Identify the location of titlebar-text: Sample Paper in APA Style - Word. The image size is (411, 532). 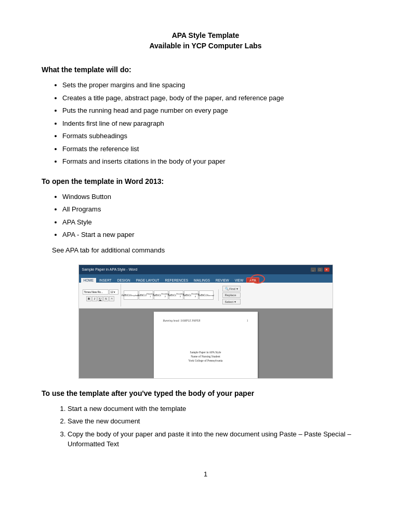
(110, 269).